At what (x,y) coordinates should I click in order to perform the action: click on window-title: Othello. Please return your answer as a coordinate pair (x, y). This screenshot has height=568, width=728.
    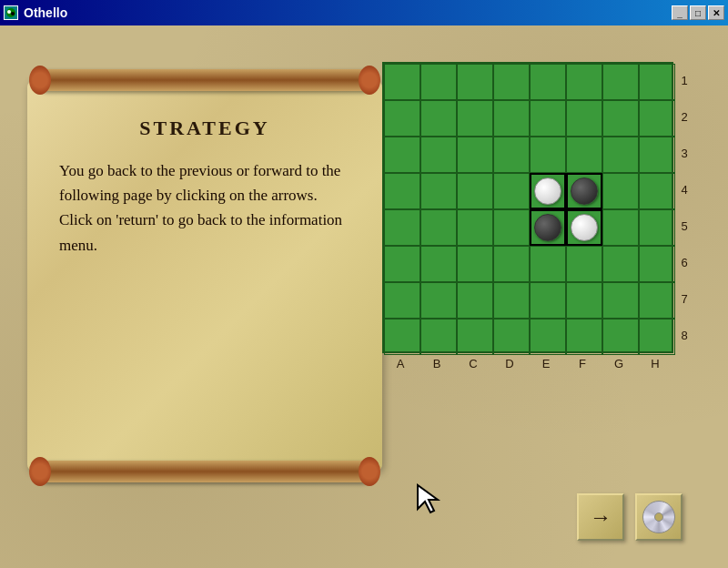
    Looking at the image, I should click on (348, 13).